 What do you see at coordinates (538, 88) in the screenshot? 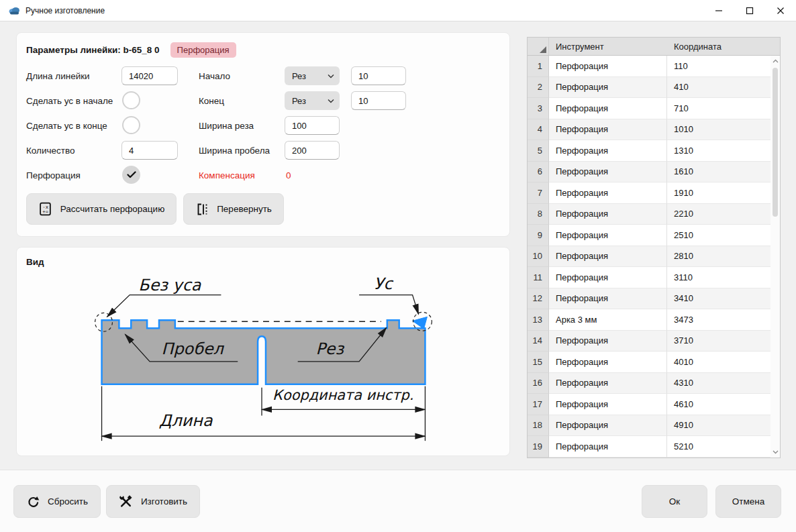
I see `row-number: 2` at bounding box center [538, 88].